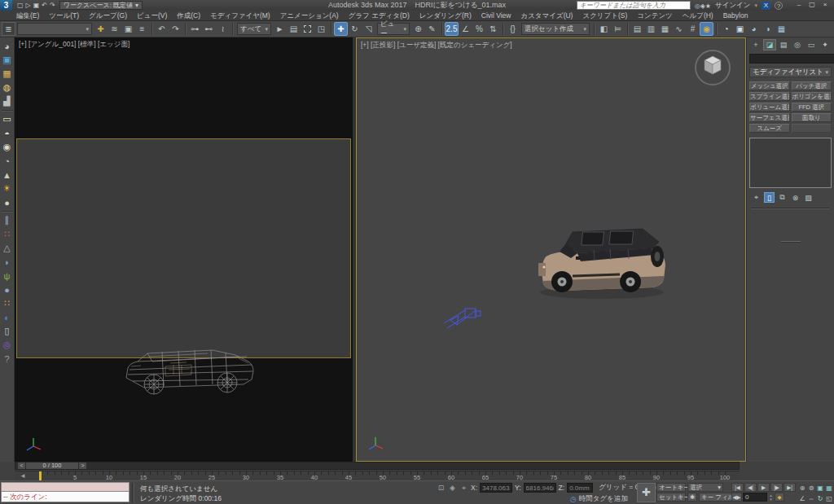  I want to click on next-frame-slider-button: >, so click(83, 466).